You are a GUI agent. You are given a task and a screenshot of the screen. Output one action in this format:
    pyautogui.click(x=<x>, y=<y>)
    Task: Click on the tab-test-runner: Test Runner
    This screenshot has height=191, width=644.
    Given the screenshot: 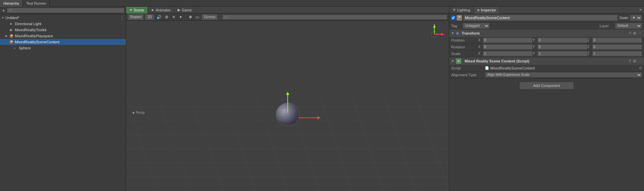 What is the action you would take?
    pyautogui.click(x=36, y=3)
    